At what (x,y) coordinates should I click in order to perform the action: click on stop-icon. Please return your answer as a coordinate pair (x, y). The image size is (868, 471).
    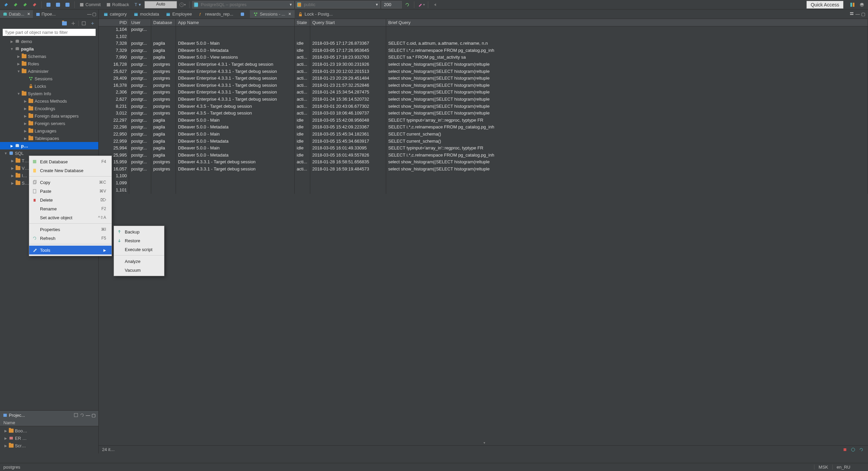
    Looking at the image, I should click on (845, 450).